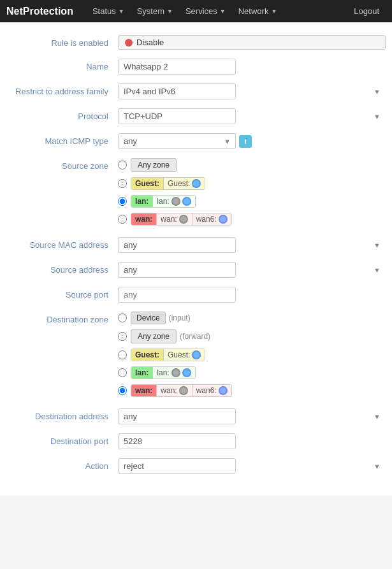  What do you see at coordinates (62, 164) in the screenshot?
I see `source-zone-label: Source zone` at bounding box center [62, 164].